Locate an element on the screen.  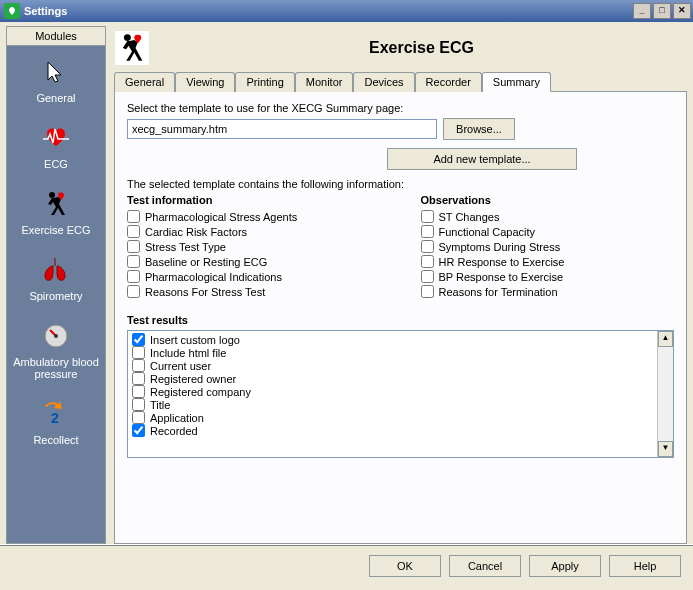
window-title: Settings is located at coordinates (328, 11).